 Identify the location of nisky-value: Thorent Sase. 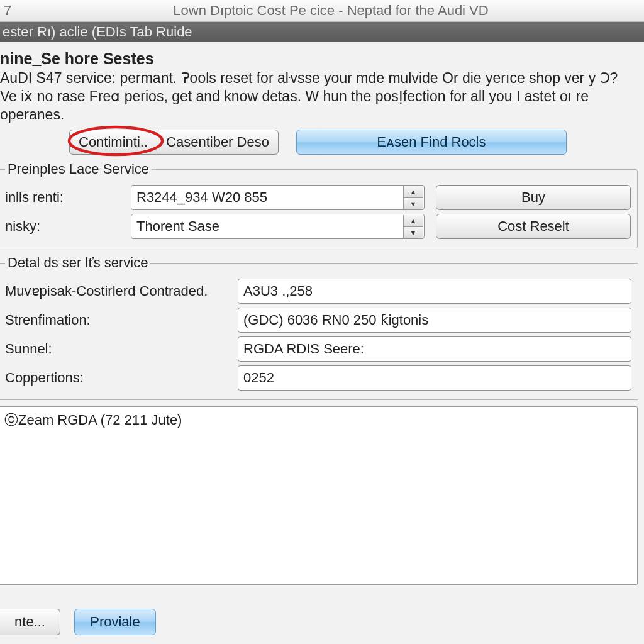
(178, 226).